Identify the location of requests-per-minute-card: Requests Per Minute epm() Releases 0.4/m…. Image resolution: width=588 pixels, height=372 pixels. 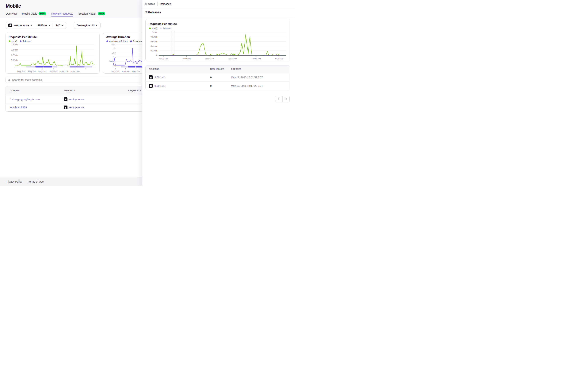
(53, 53).